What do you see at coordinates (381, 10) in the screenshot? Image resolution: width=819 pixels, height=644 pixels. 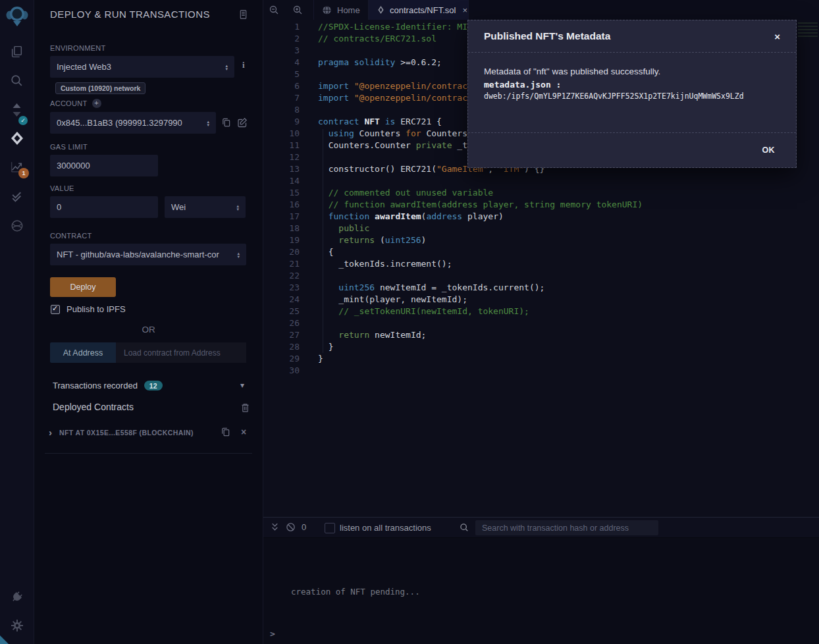 I see `solidity-file-icon` at bounding box center [381, 10].